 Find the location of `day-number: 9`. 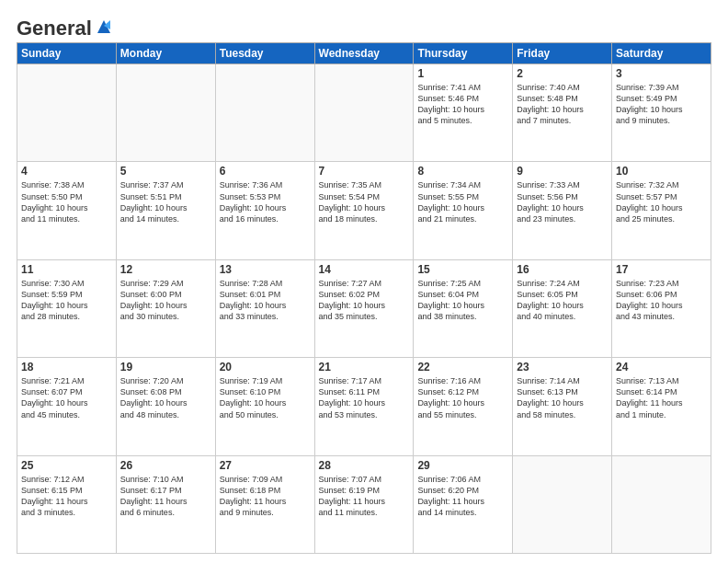

day-number: 9 is located at coordinates (563, 171).